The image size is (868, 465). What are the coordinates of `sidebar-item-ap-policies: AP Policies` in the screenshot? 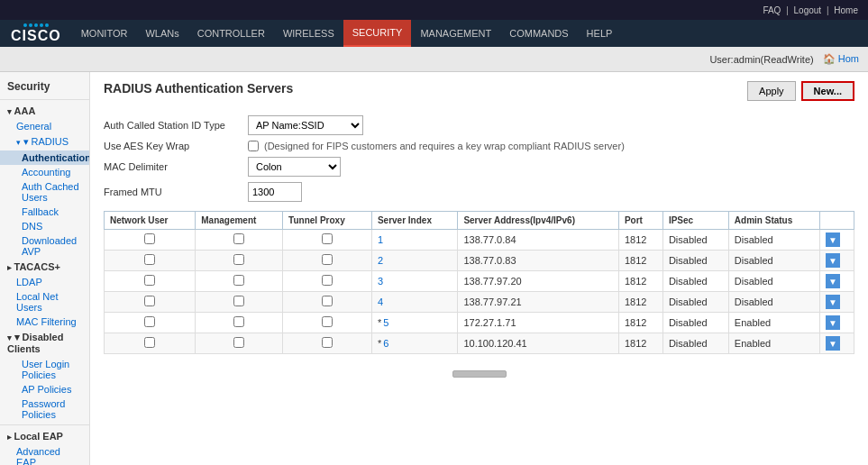 It's located at (45, 389).